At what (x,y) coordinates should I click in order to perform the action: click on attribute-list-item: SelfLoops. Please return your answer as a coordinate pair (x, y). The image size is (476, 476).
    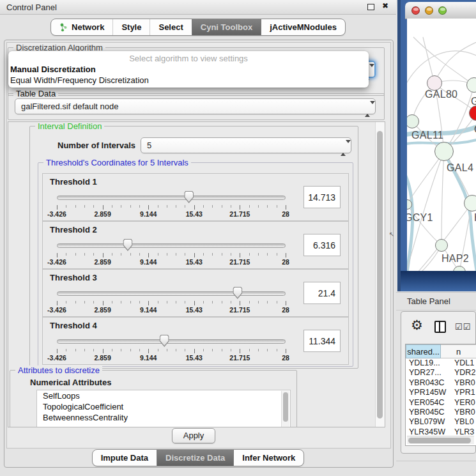
    Looking at the image, I should click on (164, 396).